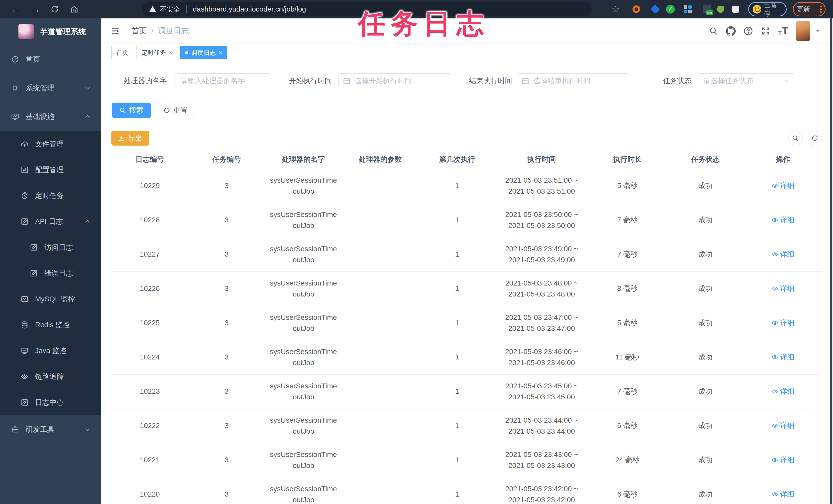 This screenshot has width=833, height=504. Describe the element at coordinates (51, 88) in the screenshot. I see `sidebar-item-system: 系统管理` at that location.